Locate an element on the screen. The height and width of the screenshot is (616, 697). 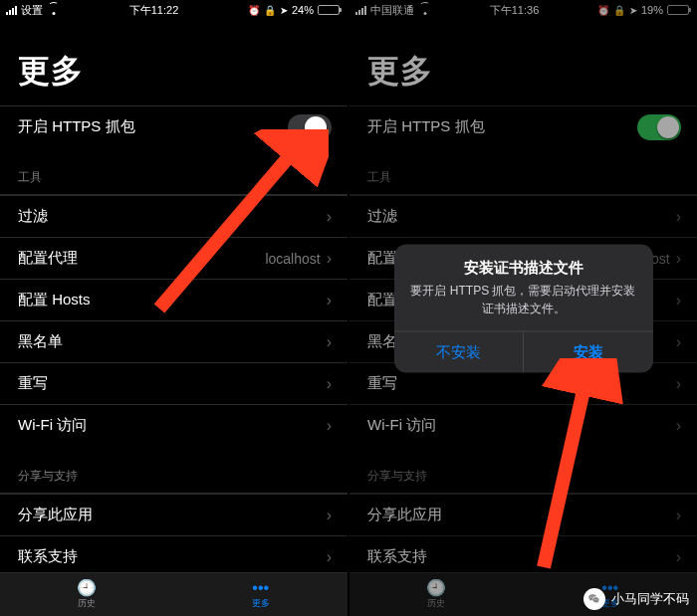
alarm-icon: ⏰ is located at coordinates (254, 10).